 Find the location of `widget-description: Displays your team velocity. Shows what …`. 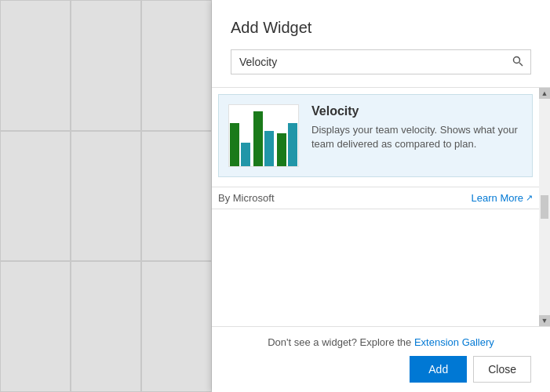

widget-description: Displays your team velocity. Shows what … is located at coordinates (417, 137).